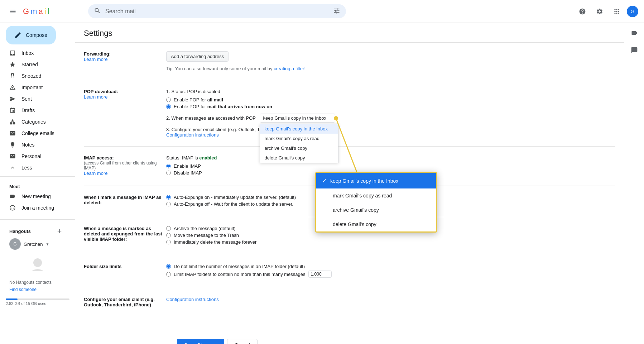  What do you see at coordinates (234, 204) in the screenshot?
I see `auto-expunge-off-label: Auto-Expunge off - Wait for the client t…` at bounding box center [234, 204].